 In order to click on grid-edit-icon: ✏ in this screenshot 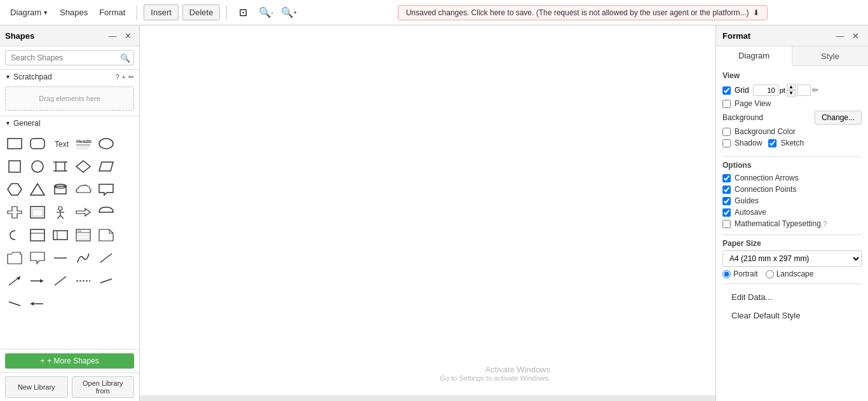, I will do `click(815, 90)`.